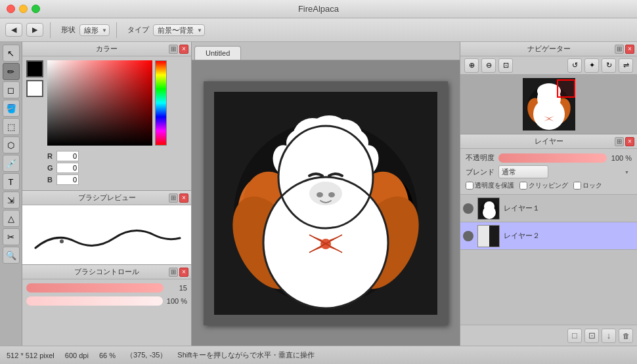  Describe the element at coordinates (11, 53) in the screenshot. I see `tool-move: ↖` at that location.